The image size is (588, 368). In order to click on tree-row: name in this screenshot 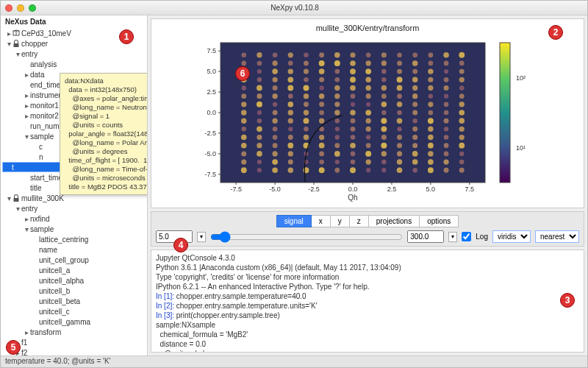, I will do `click(74, 250)`.